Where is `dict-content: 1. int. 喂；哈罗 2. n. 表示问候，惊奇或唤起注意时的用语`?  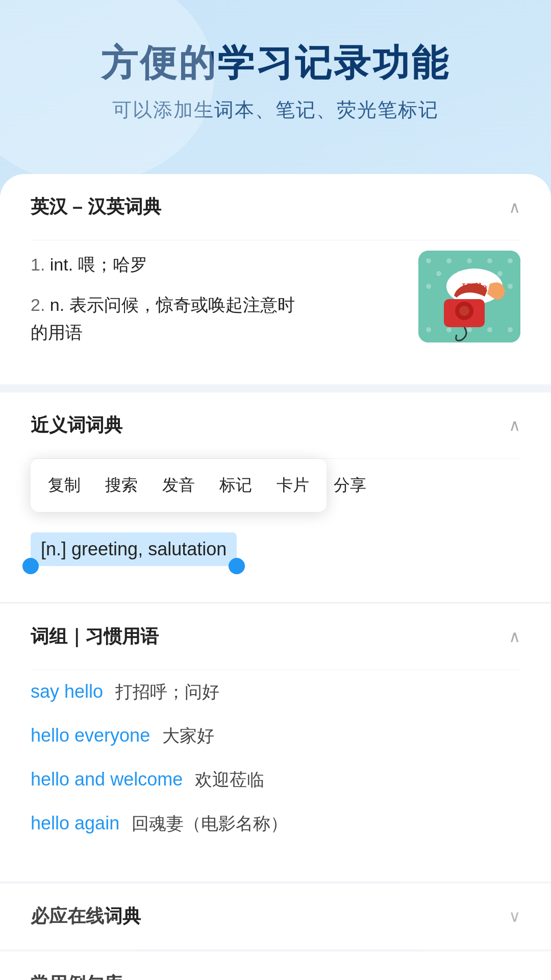
dict-content: 1. int. 喂；哈罗 2. n. 表示问候，惊奇或唤起注意时的用语 is located at coordinates (276, 304).